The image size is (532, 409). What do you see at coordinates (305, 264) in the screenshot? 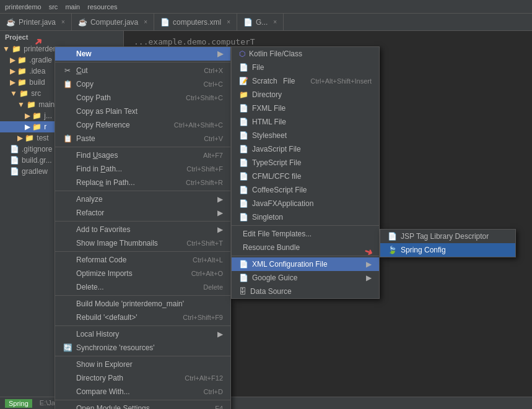
I see `submenu-item-xml-config: 📄 XML Configuration File ▶` at bounding box center [305, 264].